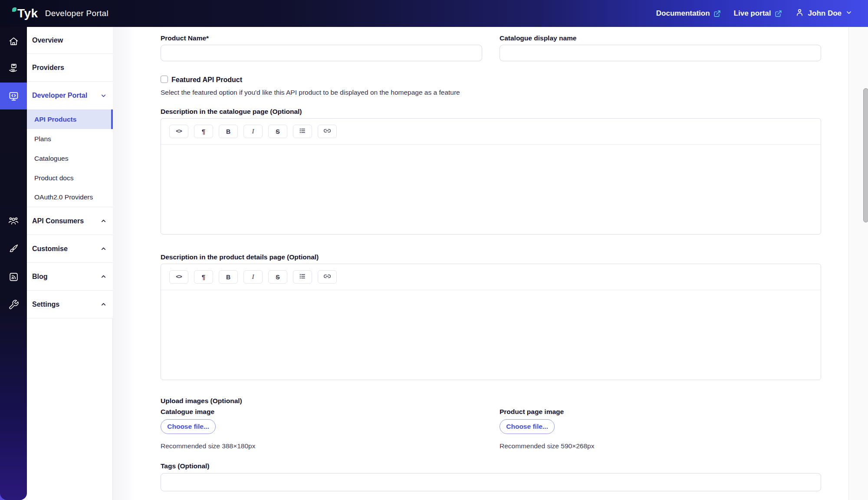 This screenshot has height=500, width=868. Describe the element at coordinates (14, 10) in the screenshot. I see `tyk-leaf-icon` at that location.